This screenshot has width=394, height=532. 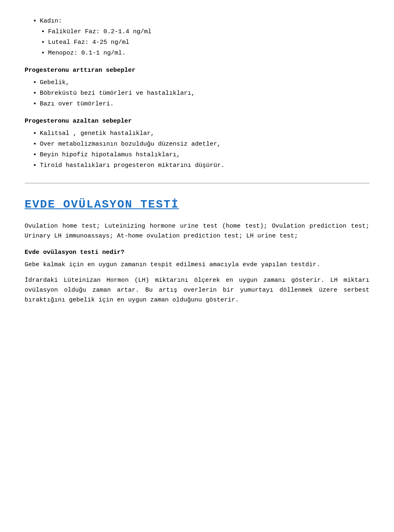 What do you see at coordinates (197, 104) in the screenshot?
I see `artiran-item-3: ▪ Bazı over tümörleri.` at bounding box center [197, 104].